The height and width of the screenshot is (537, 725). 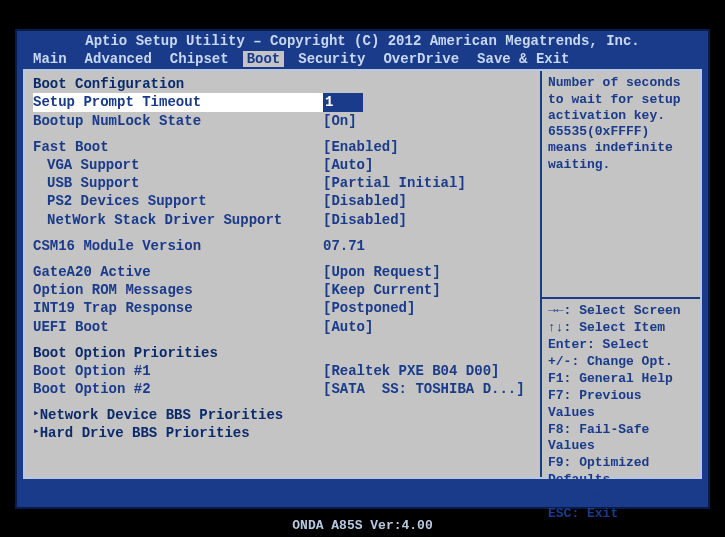 I want to click on item-bootup-numlock: Bootup NumLock State [On], so click(x=282, y=121).